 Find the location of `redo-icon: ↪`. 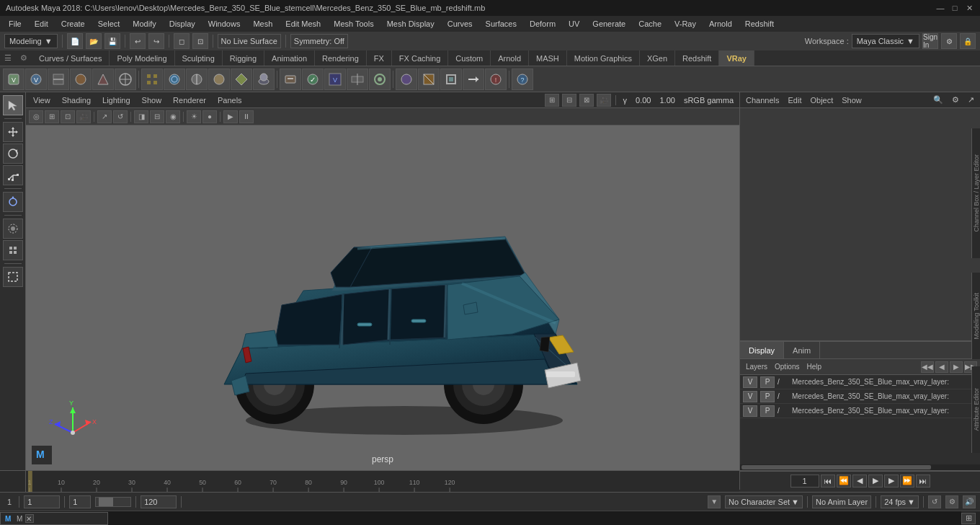

redo-icon: ↪ is located at coordinates (156, 41).